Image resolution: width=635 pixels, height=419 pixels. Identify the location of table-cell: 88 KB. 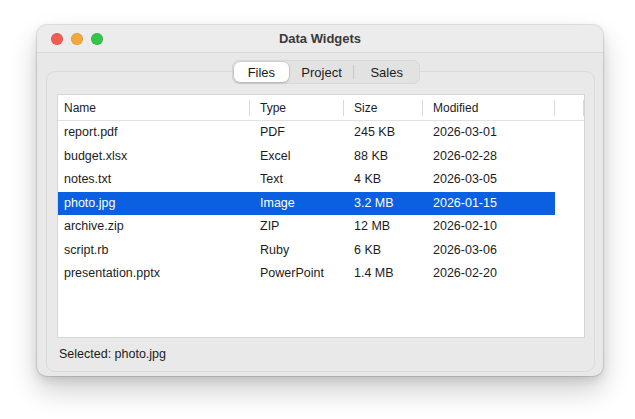
(384, 157).